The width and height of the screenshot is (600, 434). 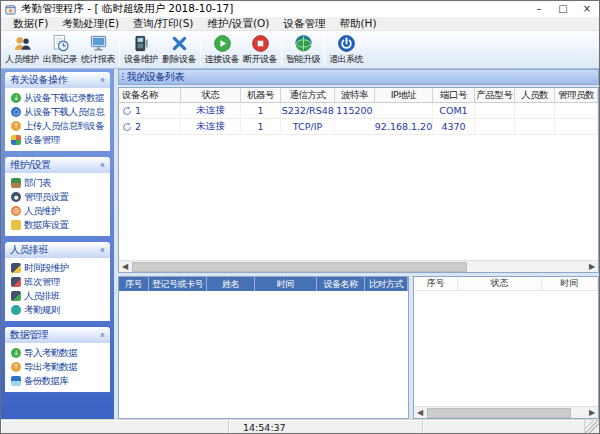 What do you see at coordinates (535, 95) in the screenshot?
I see `col-person-count: 人员数` at bounding box center [535, 95].